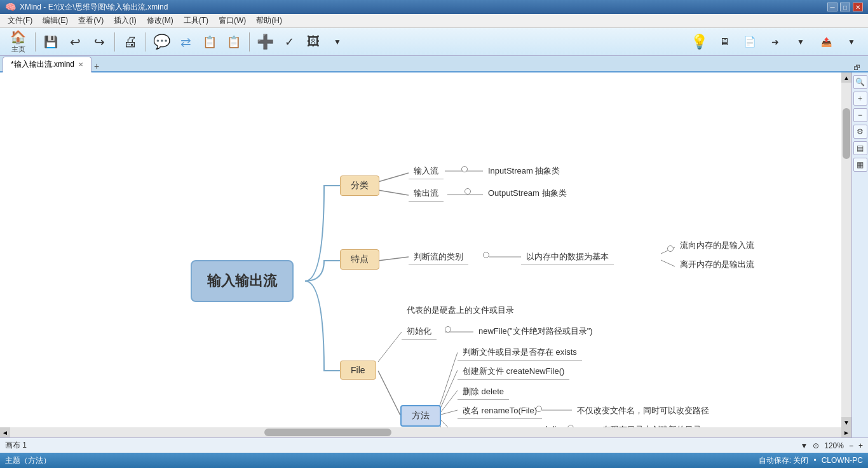 This screenshot has height=468, width=868. I want to click on autosave-label: 自动保存: 关闭, so click(784, 460).